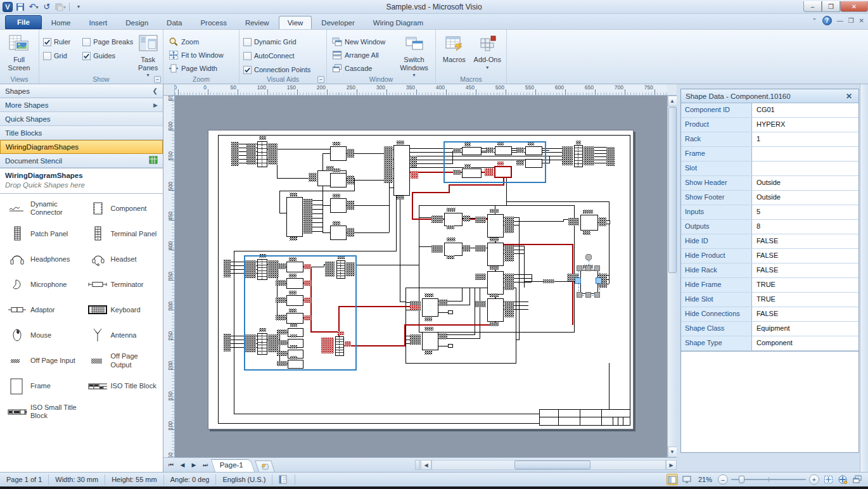 The image size is (868, 489). What do you see at coordinates (805, 110) in the screenshot?
I see `shape-data-value: CG01` at bounding box center [805, 110].